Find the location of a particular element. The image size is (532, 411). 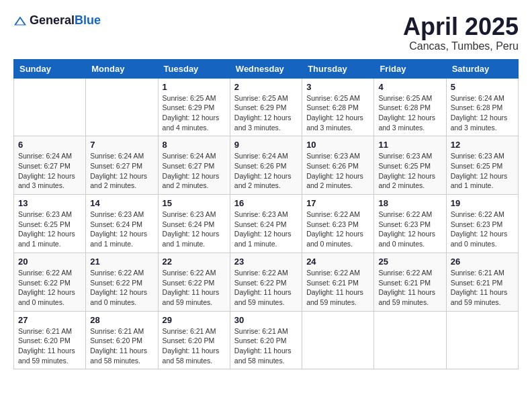

calendar-cell: 1Sunrise: 6:25 AM Sunset: 6:29 PM Daylig… is located at coordinates (193, 107).